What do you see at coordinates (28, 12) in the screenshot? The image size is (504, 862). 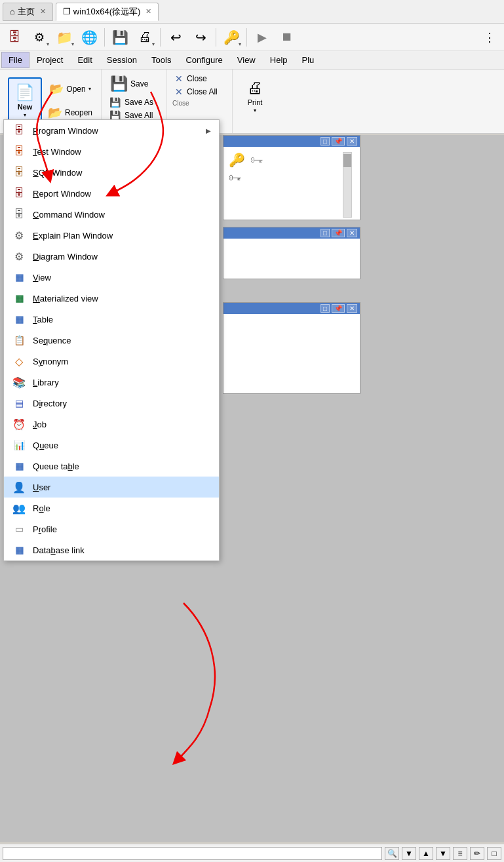 I see `tab-home: ⌂ 主页 ✕` at bounding box center [28, 12].